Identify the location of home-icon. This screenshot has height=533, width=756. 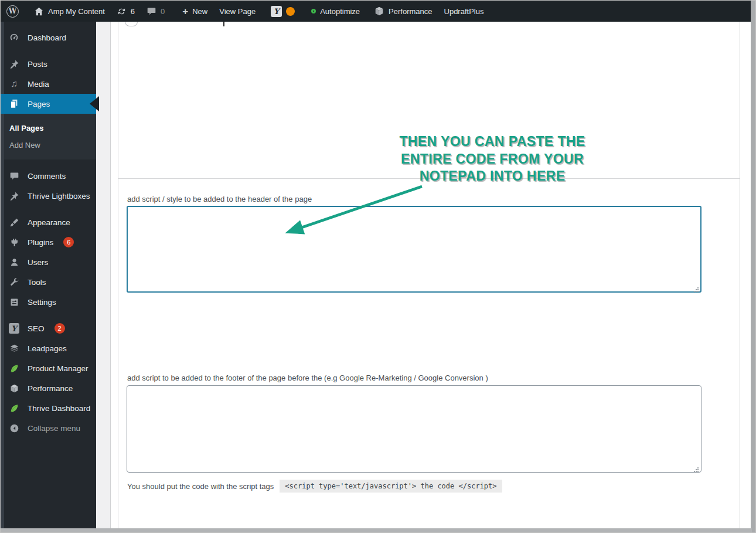
(39, 12).